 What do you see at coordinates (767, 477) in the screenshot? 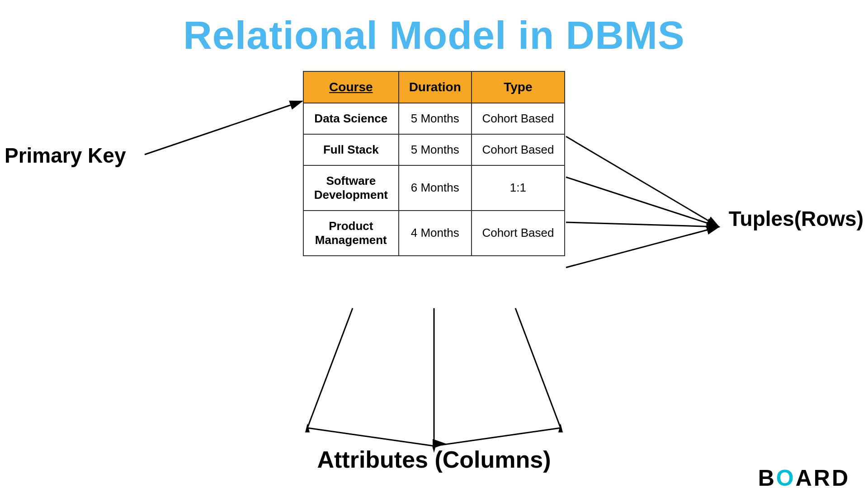
I see `logo-b: B` at bounding box center [767, 477].